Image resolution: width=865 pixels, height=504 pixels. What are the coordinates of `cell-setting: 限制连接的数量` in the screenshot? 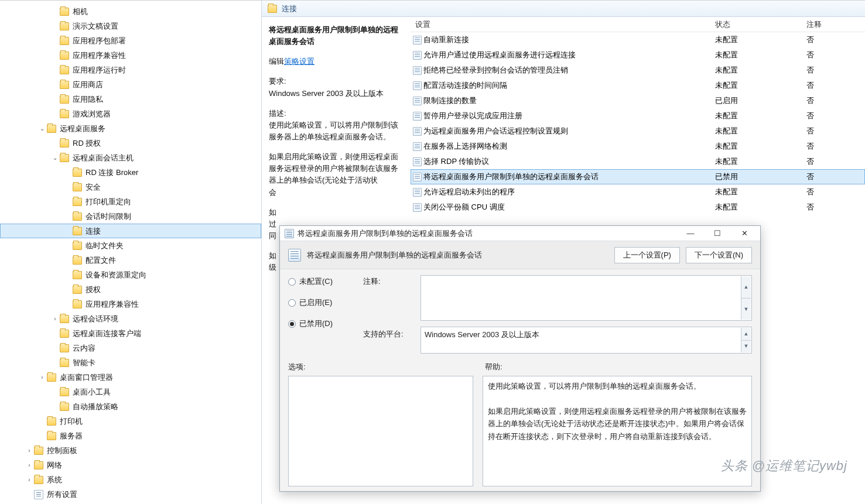 It's located at (569, 101).